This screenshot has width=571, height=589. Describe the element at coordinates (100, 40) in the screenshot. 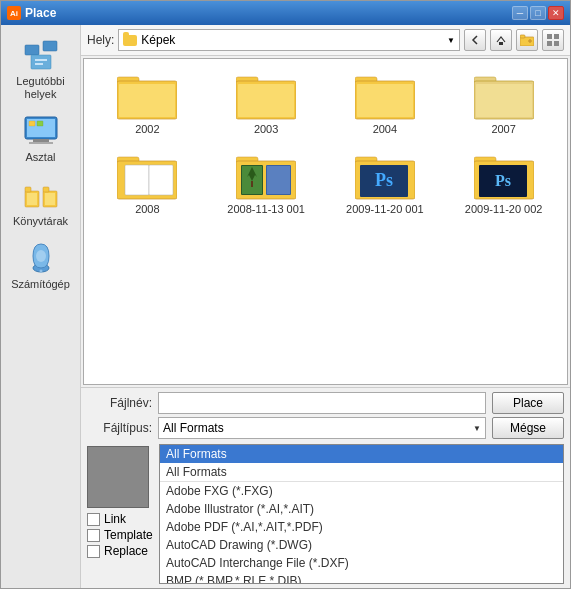

I see `location-label: Hely:` at that location.